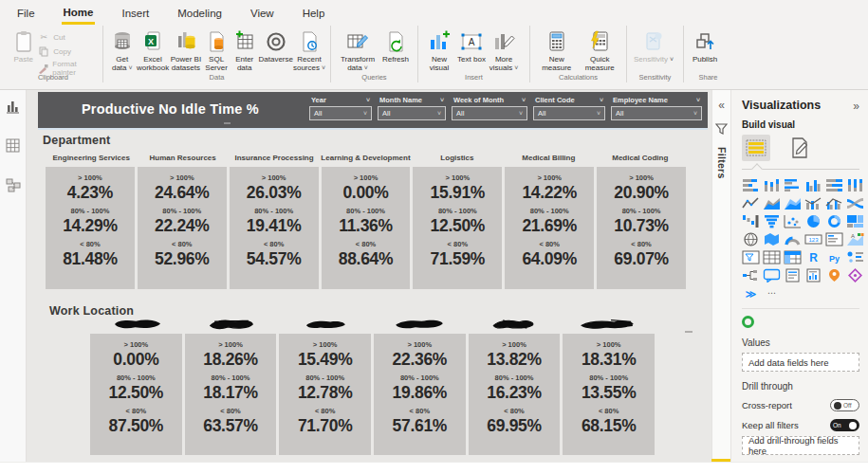  I want to click on cross-report-toggle: Off, so click(844, 406).